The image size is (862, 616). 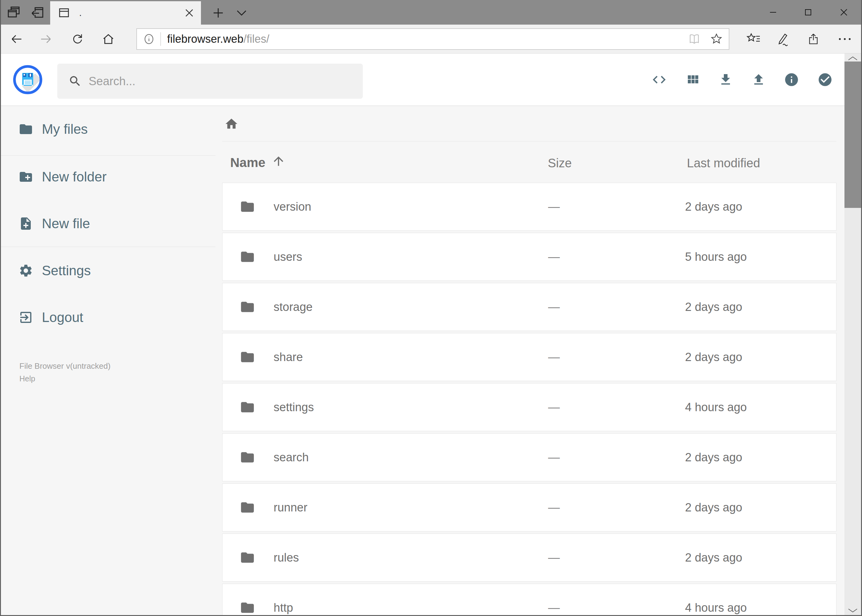 I want to click on sidebar-item-settings: Settings, so click(x=102, y=271).